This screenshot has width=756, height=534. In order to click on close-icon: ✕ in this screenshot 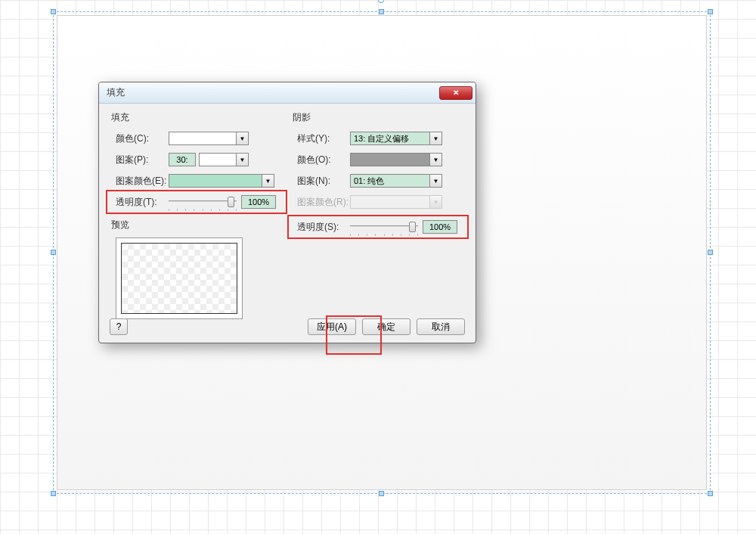, I will do `click(456, 92)`.